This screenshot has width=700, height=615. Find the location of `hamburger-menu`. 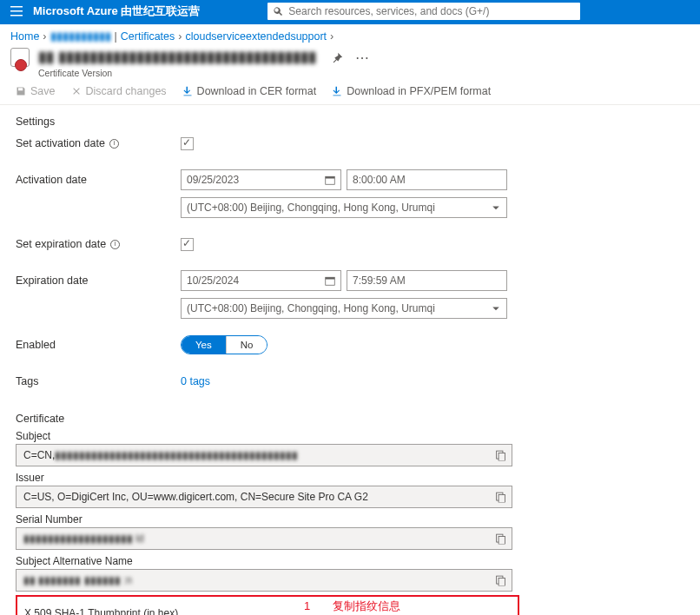

hamburger-menu is located at coordinates (17, 11).